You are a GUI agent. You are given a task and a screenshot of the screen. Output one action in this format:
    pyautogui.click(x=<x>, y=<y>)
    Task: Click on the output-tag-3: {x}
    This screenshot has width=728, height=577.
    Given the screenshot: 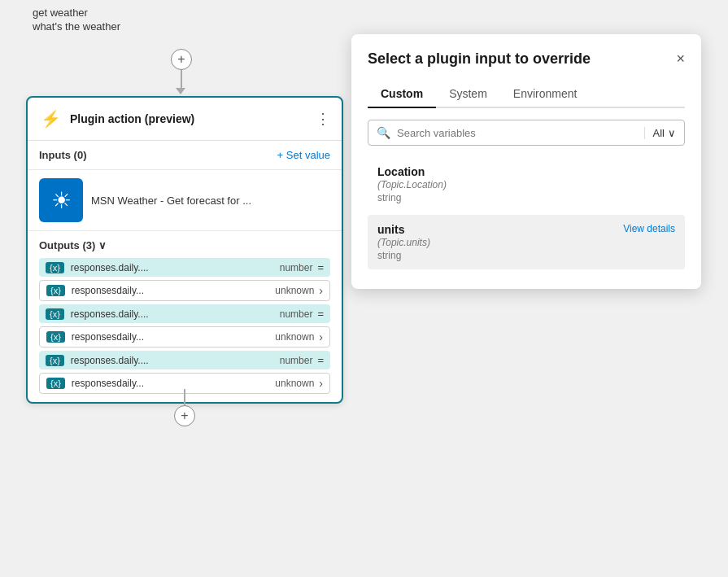 What is the action you would take?
    pyautogui.click(x=55, y=314)
    